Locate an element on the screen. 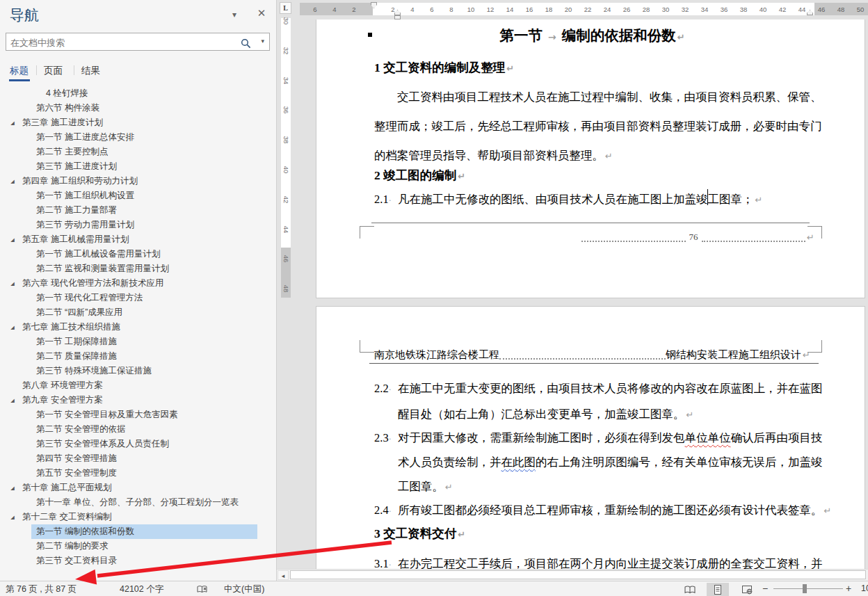  nav-item: 第二节 施工力量部署 is located at coordinates (138, 210).